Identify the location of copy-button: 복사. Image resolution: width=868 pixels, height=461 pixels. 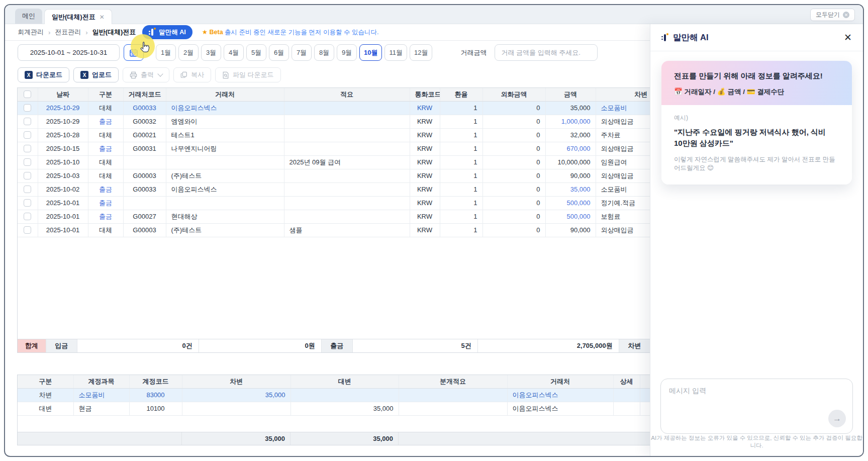
(192, 75).